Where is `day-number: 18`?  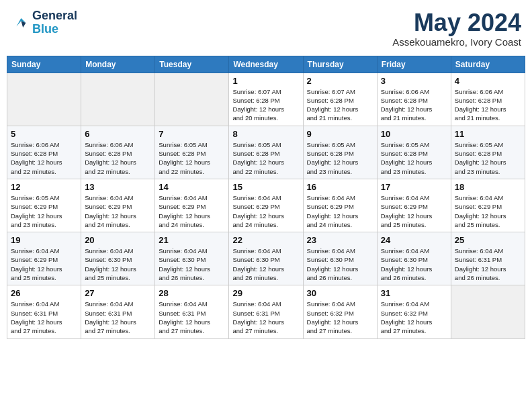 day-number: 18 is located at coordinates (488, 187).